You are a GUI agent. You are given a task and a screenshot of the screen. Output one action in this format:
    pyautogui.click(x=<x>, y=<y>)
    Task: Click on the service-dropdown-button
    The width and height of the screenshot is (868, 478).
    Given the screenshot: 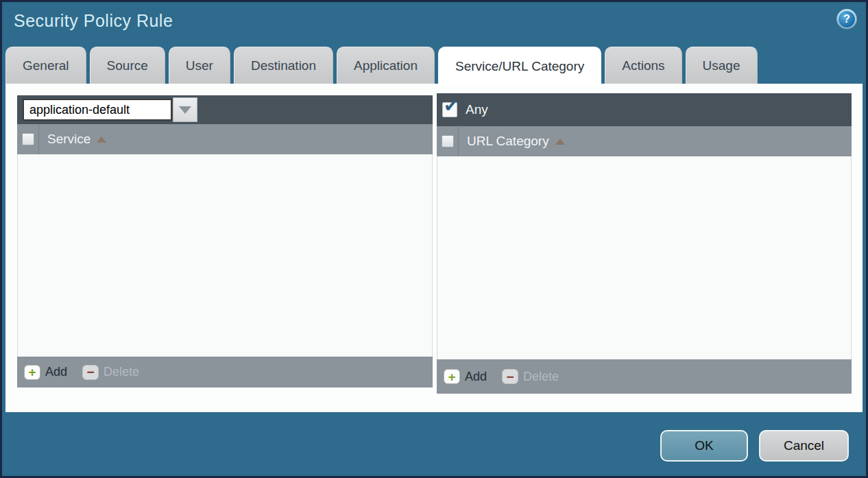 What is the action you would take?
    pyautogui.click(x=185, y=110)
    